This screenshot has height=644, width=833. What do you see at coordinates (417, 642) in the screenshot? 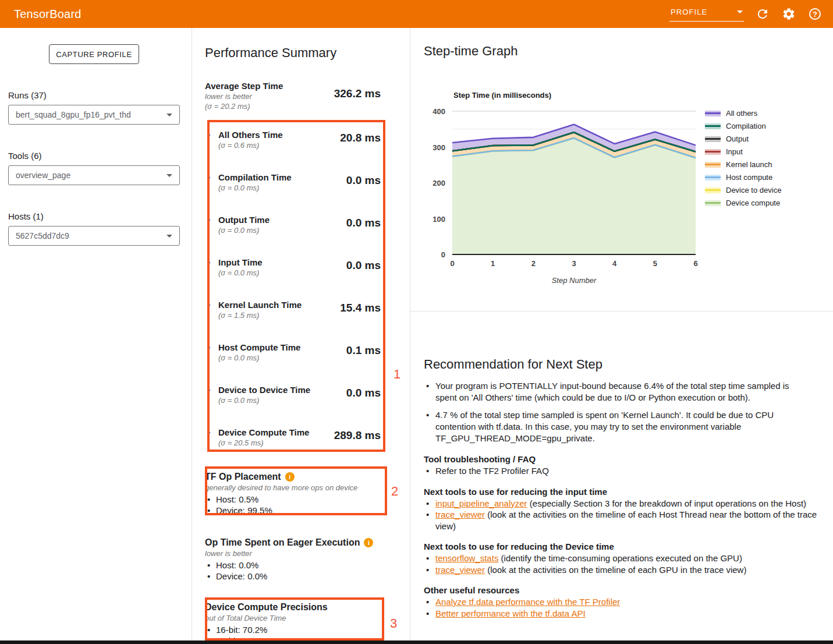
I see `bottom-bar` at bounding box center [417, 642].